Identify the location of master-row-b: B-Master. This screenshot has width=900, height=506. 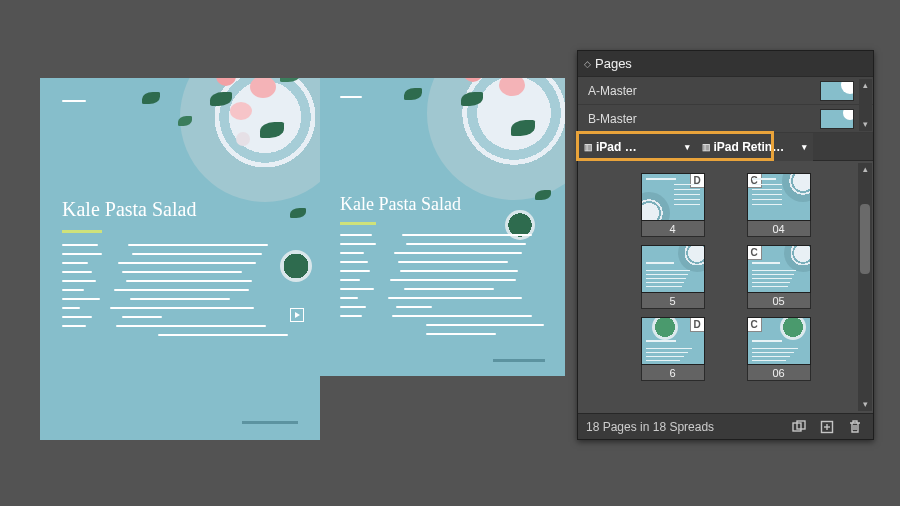
(726, 119).